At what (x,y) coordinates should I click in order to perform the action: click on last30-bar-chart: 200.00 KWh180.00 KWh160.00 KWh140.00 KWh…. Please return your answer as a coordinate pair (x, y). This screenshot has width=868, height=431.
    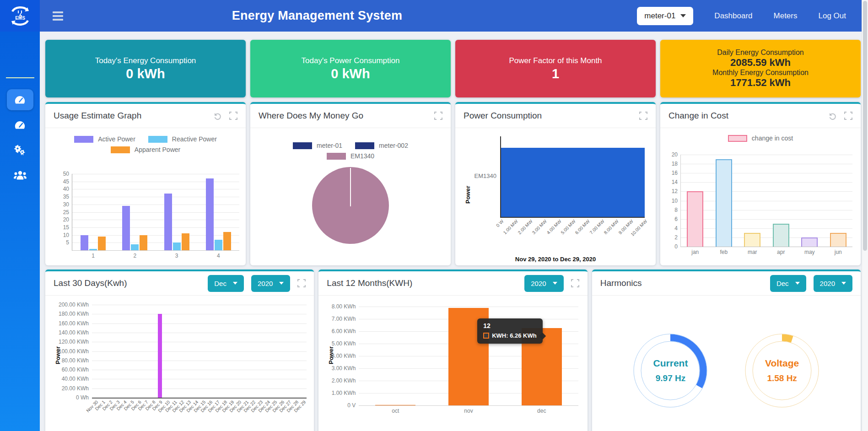
    Looking at the image, I should click on (199, 351).